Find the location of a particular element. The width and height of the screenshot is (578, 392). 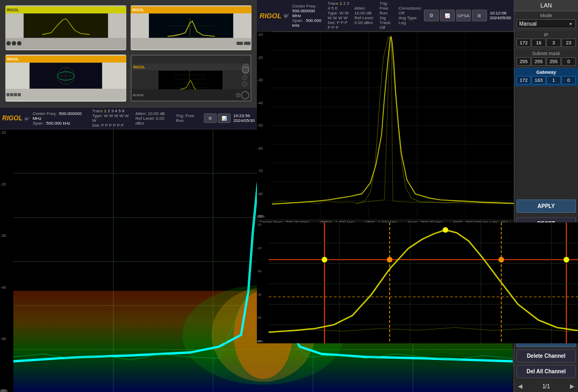

mode-value-box: Manual ► is located at coordinates (546, 24).